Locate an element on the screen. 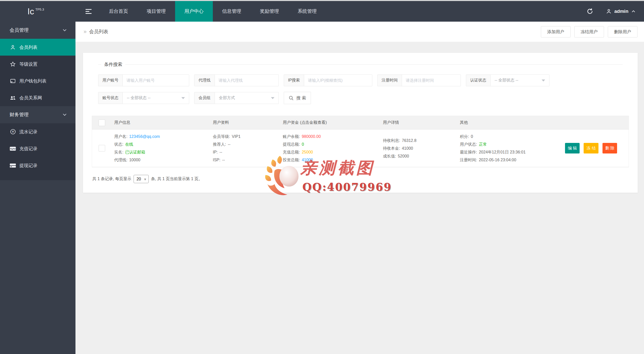 This screenshot has height=354, width=644. search-field-group: 注册时间 is located at coordinates (419, 81).